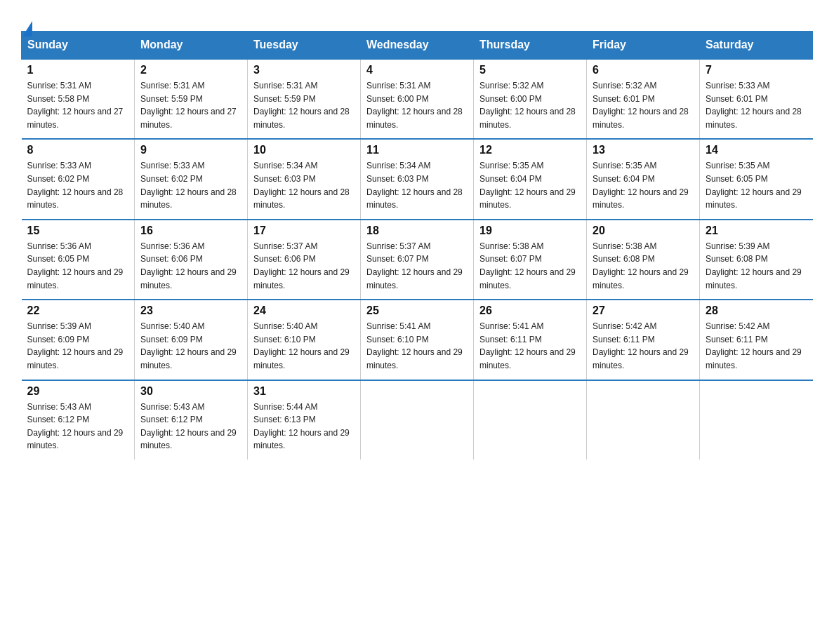  Describe the element at coordinates (79, 99) in the screenshot. I see `calendar-cell: 1 Sunrise: 5:31 AMSunset: 5:58 PMDayligh…` at that location.